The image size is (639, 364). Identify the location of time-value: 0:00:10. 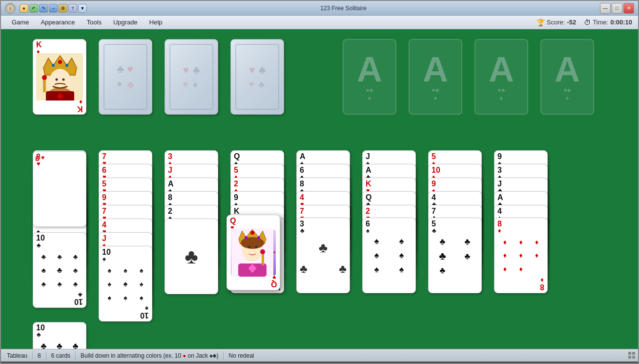
(621, 22).